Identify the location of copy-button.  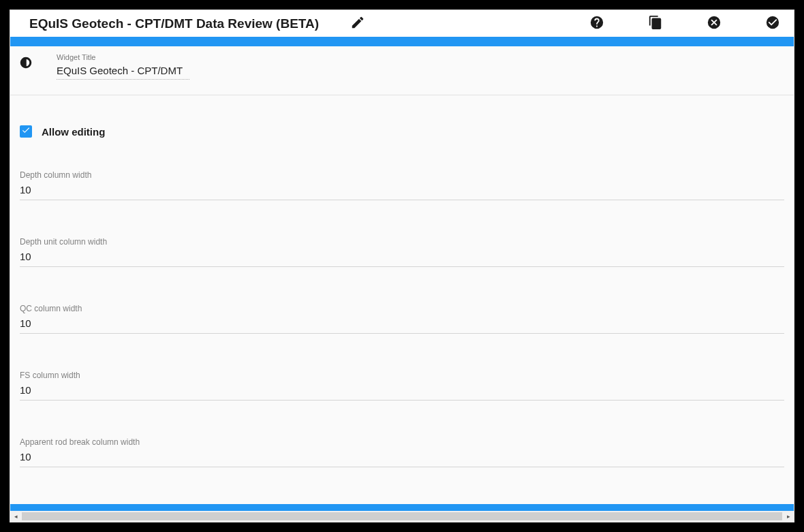
(655, 24).